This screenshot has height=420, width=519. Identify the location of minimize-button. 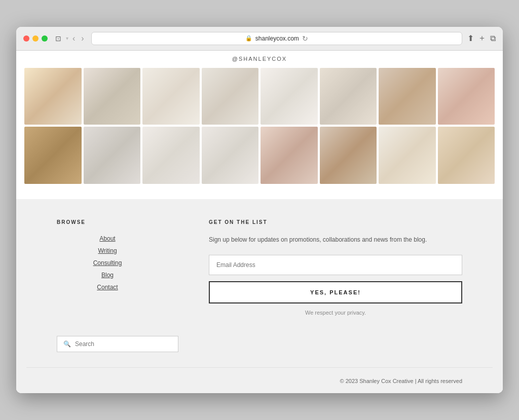
(35, 39).